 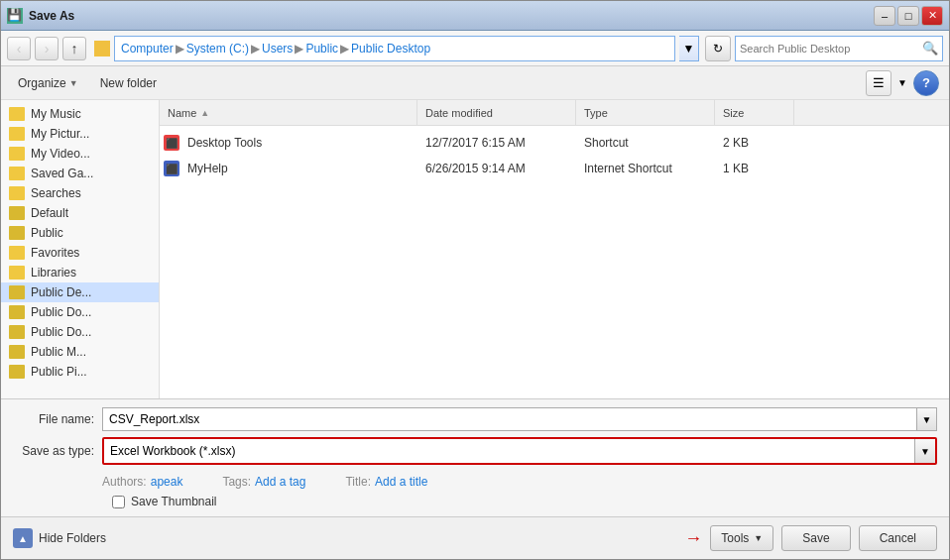 I want to click on path-folder-icon, so click(x=102, y=49).